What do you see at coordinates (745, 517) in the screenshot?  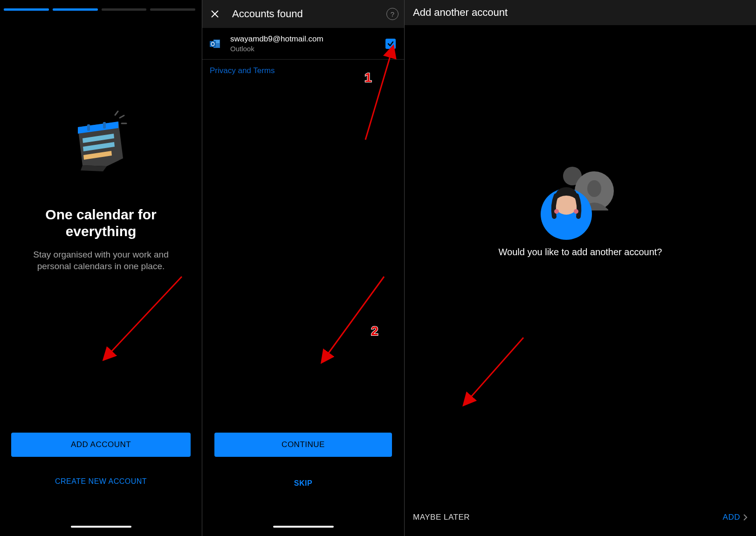 I see `chevron-right-icon` at bounding box center [745, 517].